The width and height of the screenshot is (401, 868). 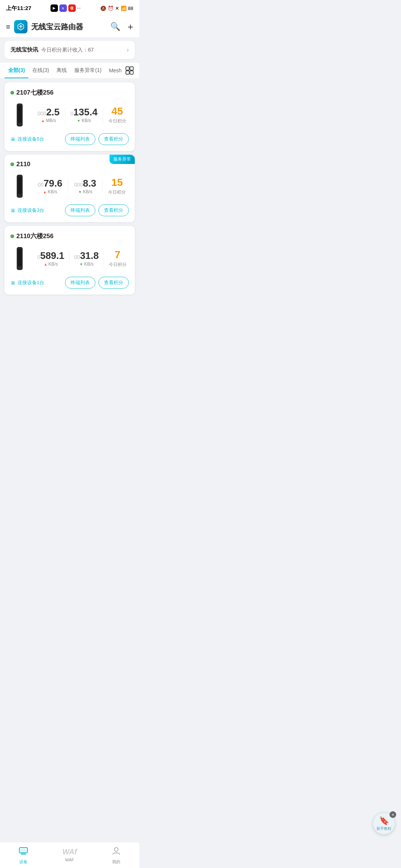 What do you see at coordinates (118, 265) in the screenshot?
I see `points-label-3: 今日积分` at bounding box center [118, 265].